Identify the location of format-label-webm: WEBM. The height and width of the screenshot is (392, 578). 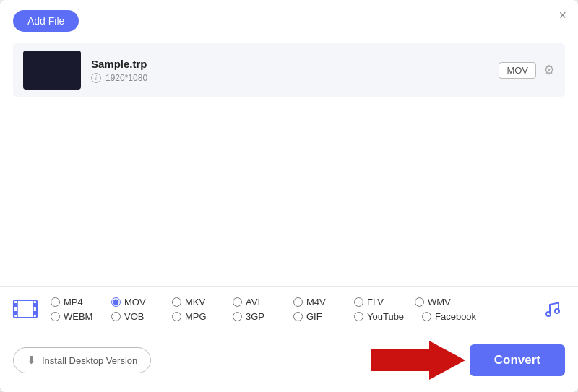
(78, 316).